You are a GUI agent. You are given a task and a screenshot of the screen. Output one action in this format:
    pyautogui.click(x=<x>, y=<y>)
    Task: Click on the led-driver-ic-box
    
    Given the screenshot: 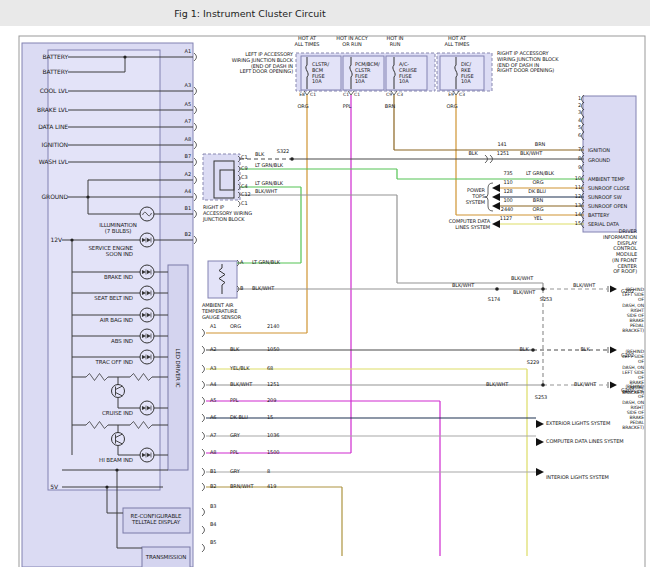 What is the action you would take?
    pyautogui.click(x=178, y=368)
    